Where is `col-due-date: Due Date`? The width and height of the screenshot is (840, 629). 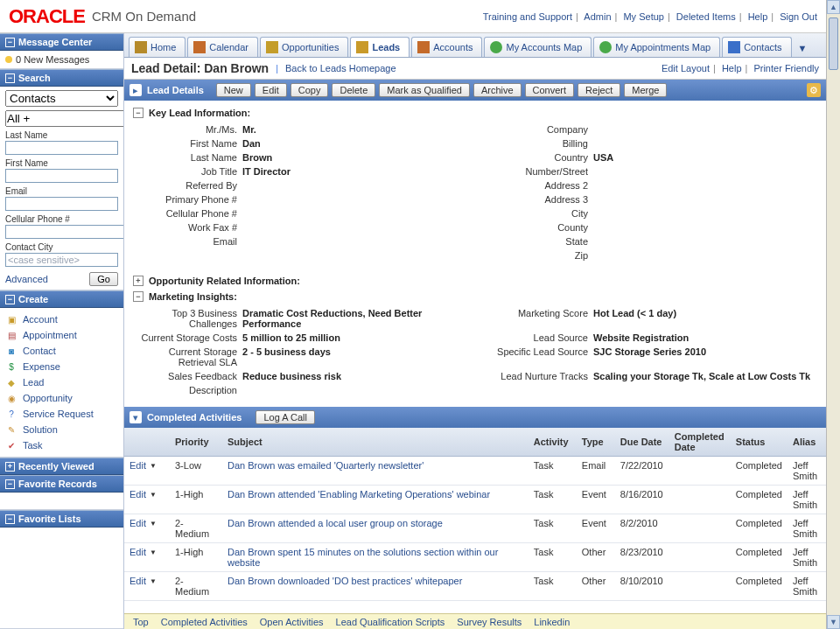
col-due-date: Due Date is located at coordinates (642, 443).